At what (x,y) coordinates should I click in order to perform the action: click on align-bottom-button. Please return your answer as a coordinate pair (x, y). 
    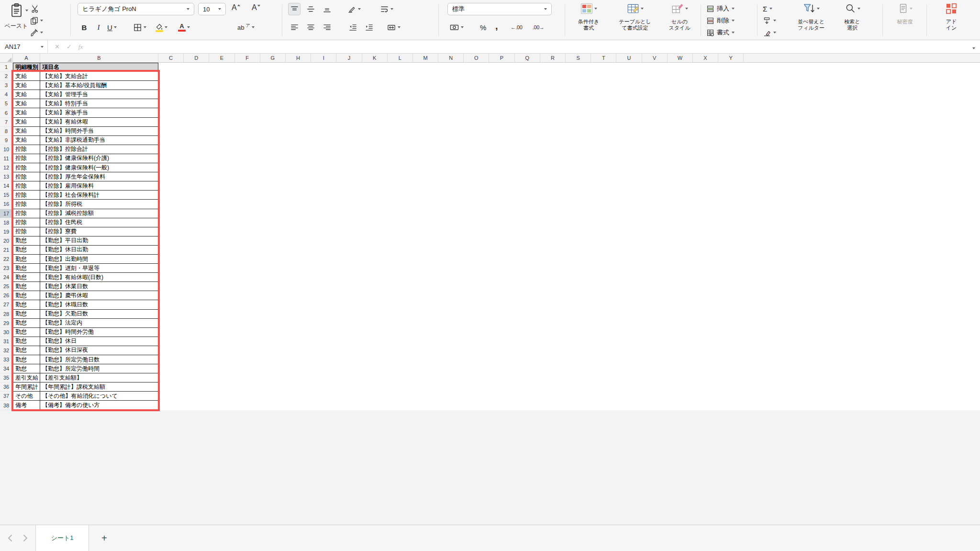
    Looking at the image, I should click on (327, 9).